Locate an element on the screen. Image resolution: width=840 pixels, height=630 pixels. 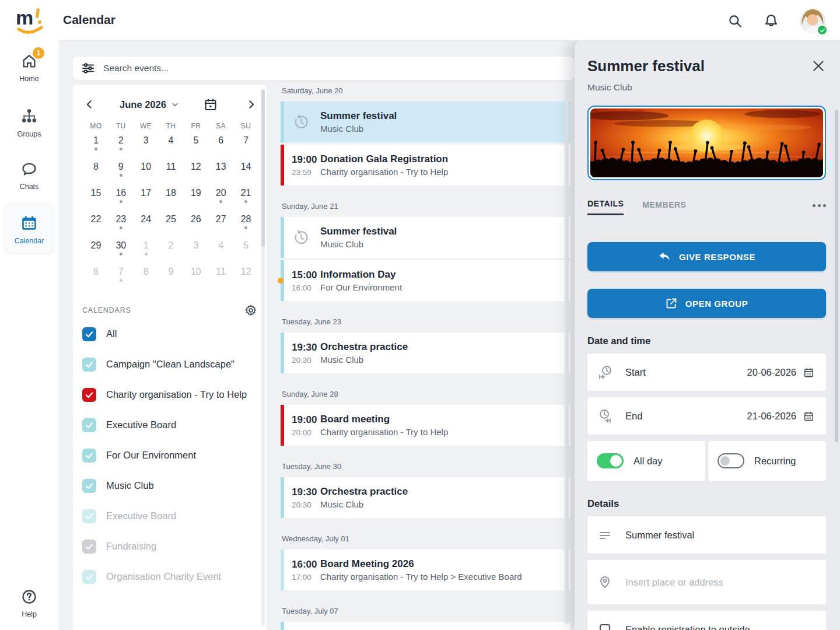
left-panel-scrollbar-thumb is located at coordinates (263, 168).